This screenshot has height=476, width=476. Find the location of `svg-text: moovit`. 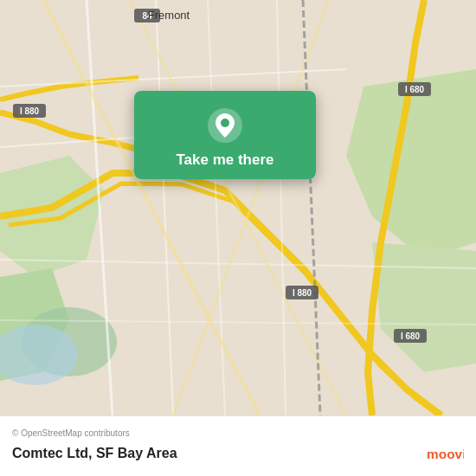

svg-text: moovit is located at coordinates (445, 453).